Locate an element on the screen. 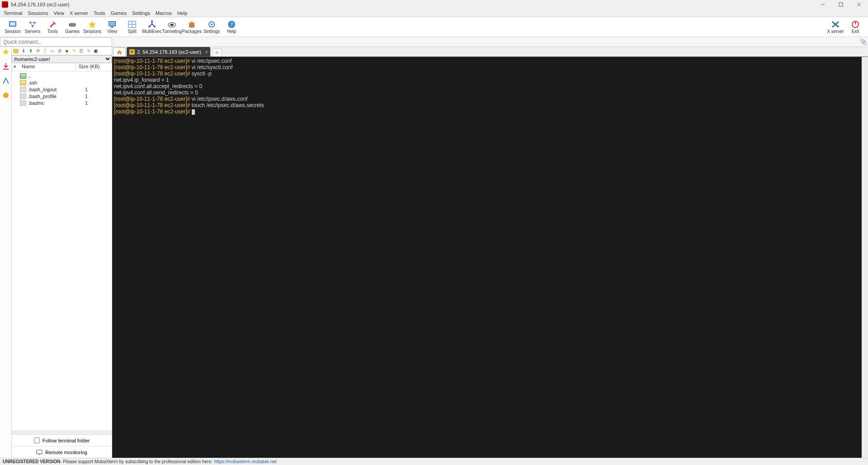  toolbar-session: Session is located at coordinates (13, 27).